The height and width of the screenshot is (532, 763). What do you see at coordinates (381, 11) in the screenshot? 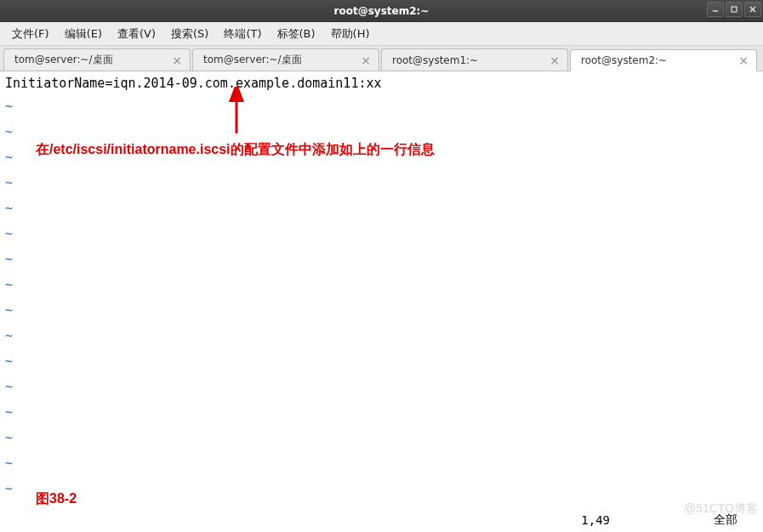
I see `titlebar: root@system2:~` at bounding box center [381, 11].